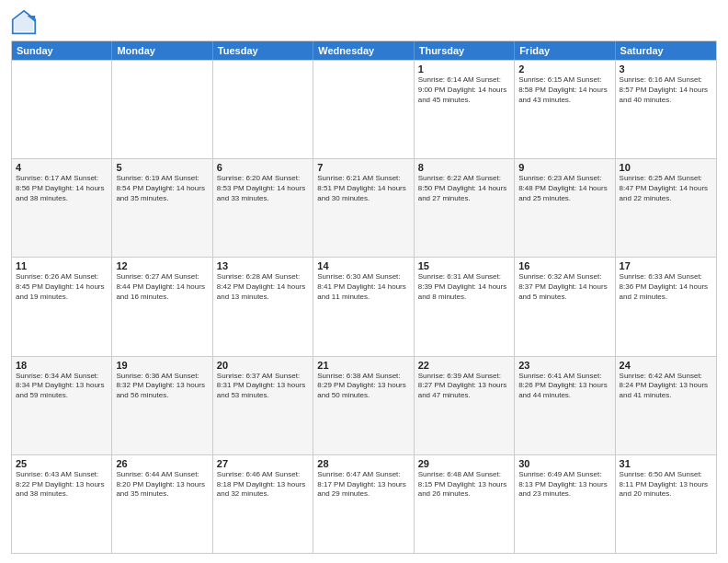 Image resolution: width=728 pixels, height=563 pixels. I want to click on day-number: 5, so click(162, 167).